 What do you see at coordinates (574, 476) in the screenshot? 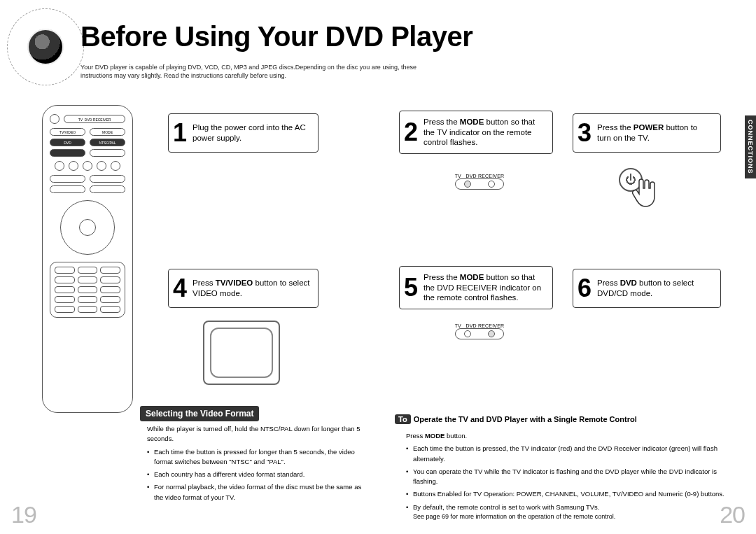
I see `section-b-body: Press MODE button. Each time the button …` at bounding box center [574, 476].